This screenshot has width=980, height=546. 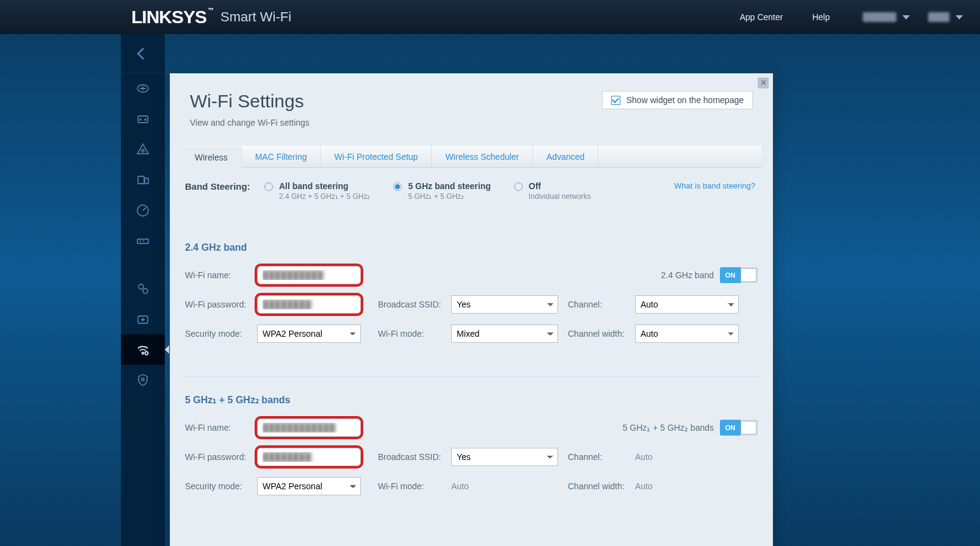 What do you see at coordinates (397, 187) in the screenshot?
I see `radio-checked-icon` at bounding box center [397, 187].